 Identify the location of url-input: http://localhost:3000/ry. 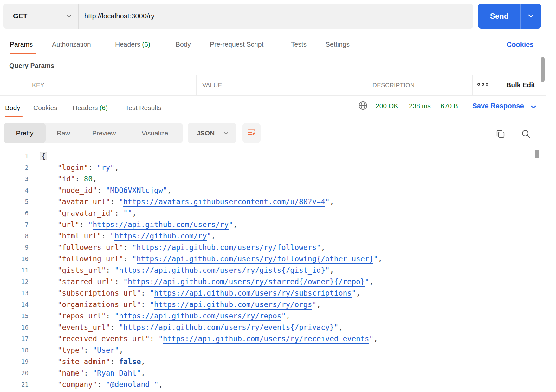
(276, 16).